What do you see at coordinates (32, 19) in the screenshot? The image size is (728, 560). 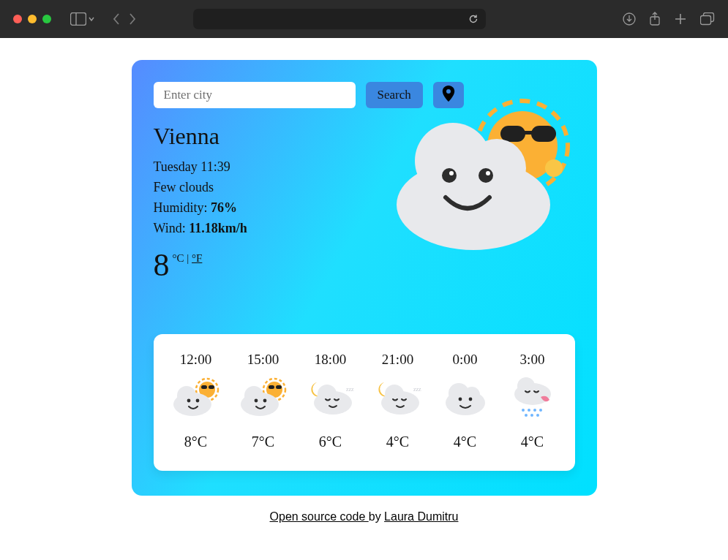 I see `window-controls` at bounding box center [32, 19].